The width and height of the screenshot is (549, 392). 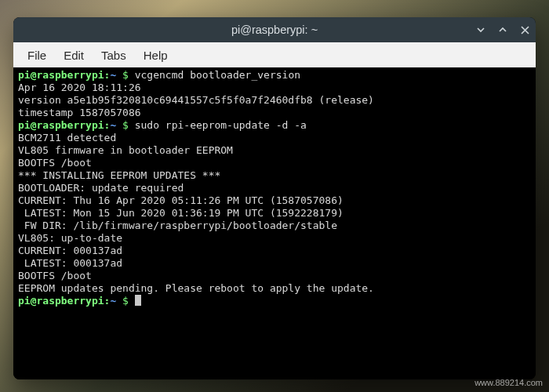 I want to click on output-line: LATEST: 000137ad, so click(x=71, y=263).